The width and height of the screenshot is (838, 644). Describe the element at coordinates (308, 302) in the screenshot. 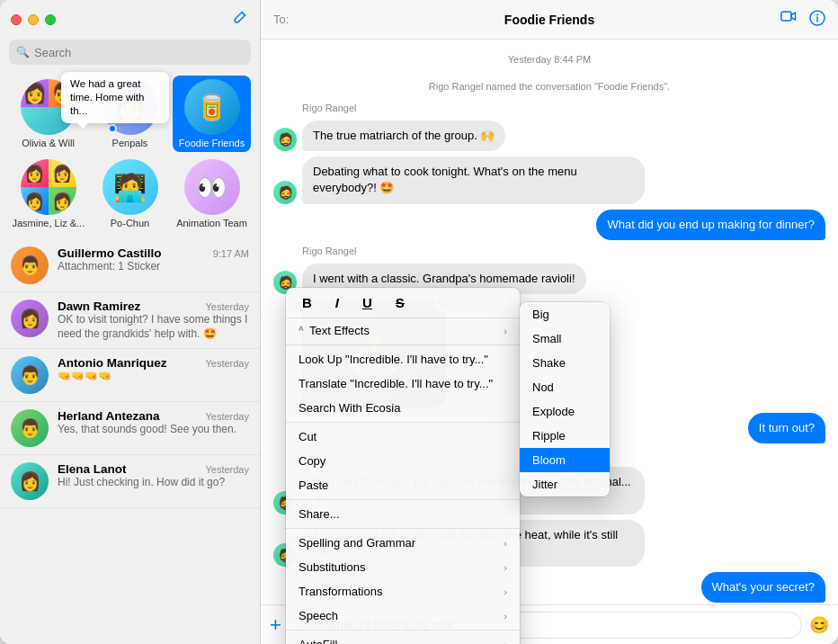

I see `bold-format-button: B` at that location.